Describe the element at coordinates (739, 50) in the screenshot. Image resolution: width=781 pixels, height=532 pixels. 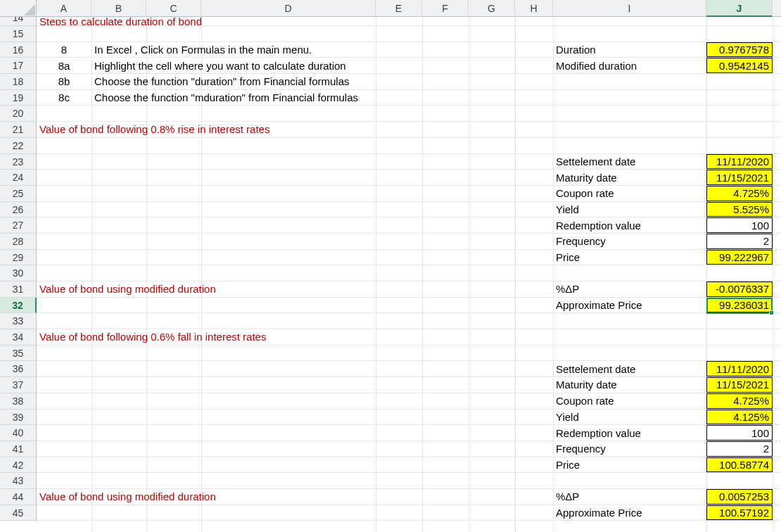
I see `cell-J16: 0.9767578` at that location.